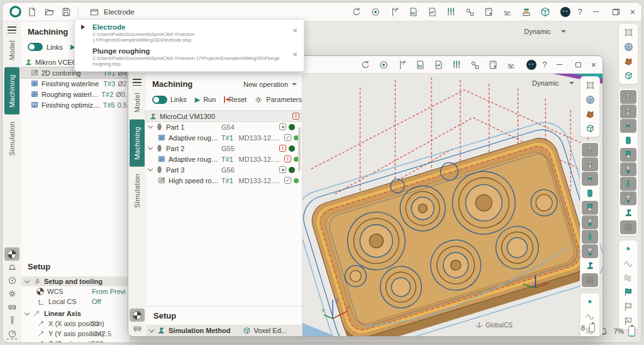 The image size is (644, 345). Describe the element at coordinates (97, 341) in the screenshot. I see `setup-row-value: 529` at that location.